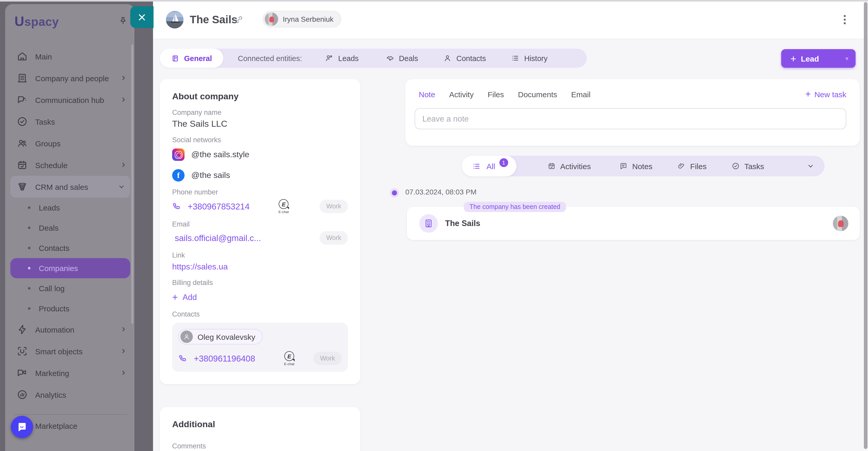 Image resolution: width=868 pixels, height=451 pixels. I want to click on company-avatar, so click(175, 20).